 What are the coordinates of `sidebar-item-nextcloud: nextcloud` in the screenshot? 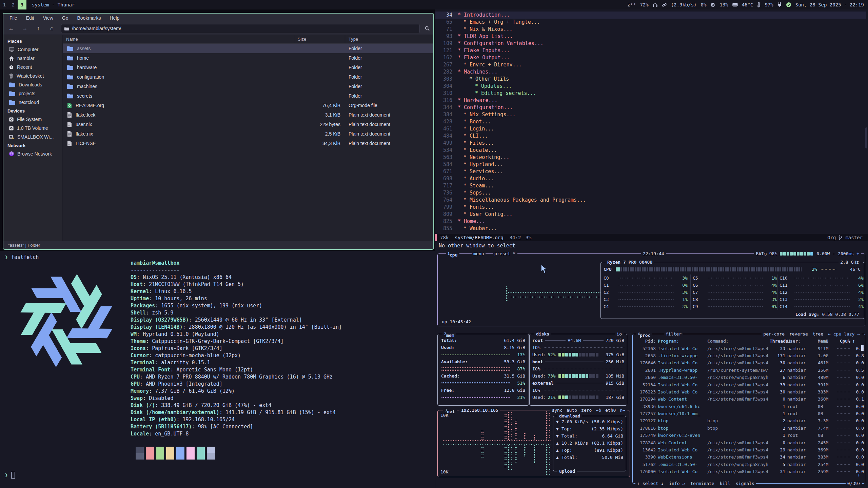 It's located at (33, 102).